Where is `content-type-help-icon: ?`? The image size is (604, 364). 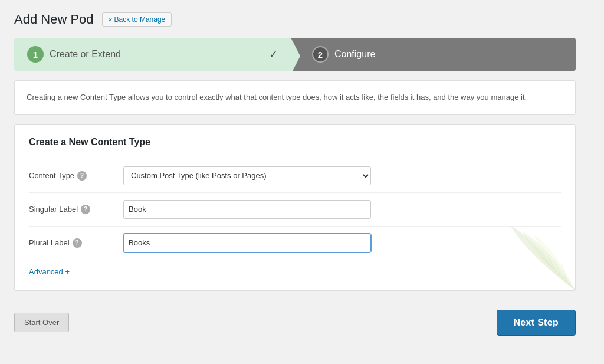
content-type-help-icon: ? is located at coordinates (82, 176).